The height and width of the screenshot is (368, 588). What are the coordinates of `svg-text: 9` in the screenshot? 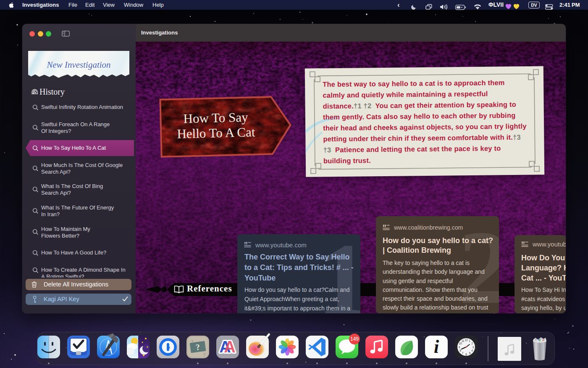 It's located at (459, 347).